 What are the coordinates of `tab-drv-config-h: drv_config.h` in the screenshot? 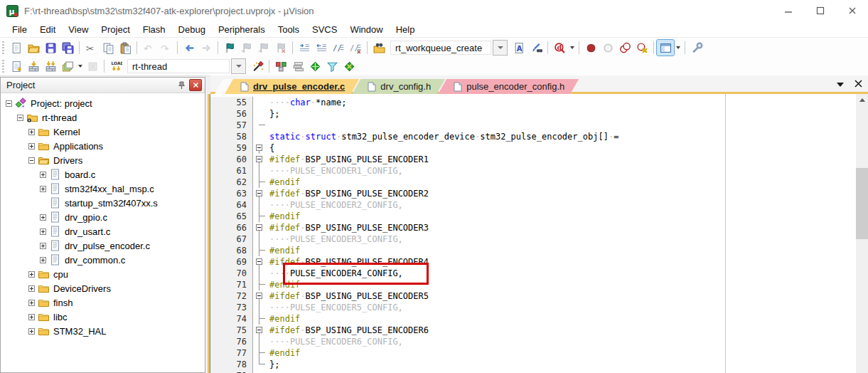 It's located at (398, 87).